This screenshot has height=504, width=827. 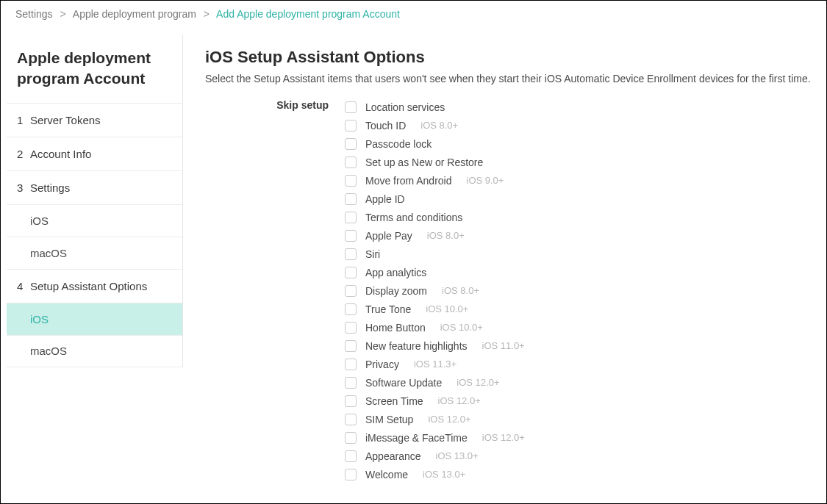 What do you see at coordinates (578, 181) in the screenshot?
I see `skip-option-row: Move from AndroidiOS 9.0+` at bounding box center [578, 181].